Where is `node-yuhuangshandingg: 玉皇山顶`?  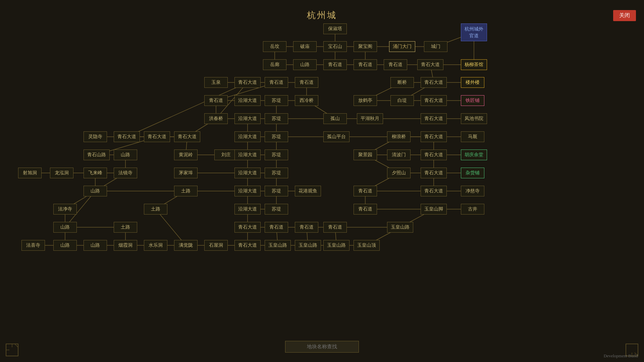 node-yuhuangshandingg: 玉皇山顶 is located at coordinates (367, 245).